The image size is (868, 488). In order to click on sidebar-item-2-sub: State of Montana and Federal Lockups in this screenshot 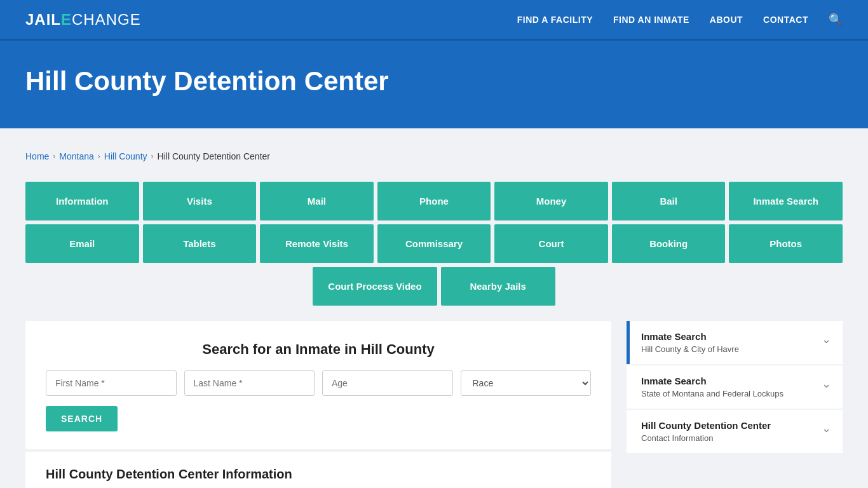, I will do `click(728, 394)`.